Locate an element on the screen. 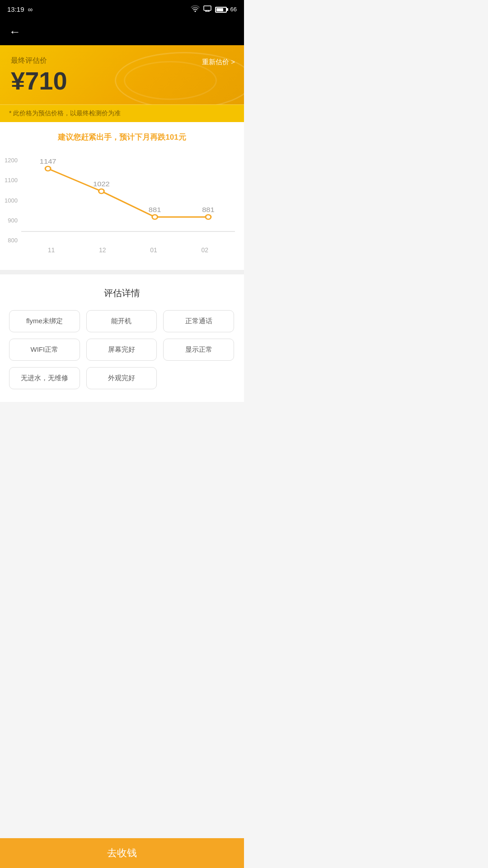  eval-tag-nowater: 无进水，无维修 is located at coordinates (44, 378).